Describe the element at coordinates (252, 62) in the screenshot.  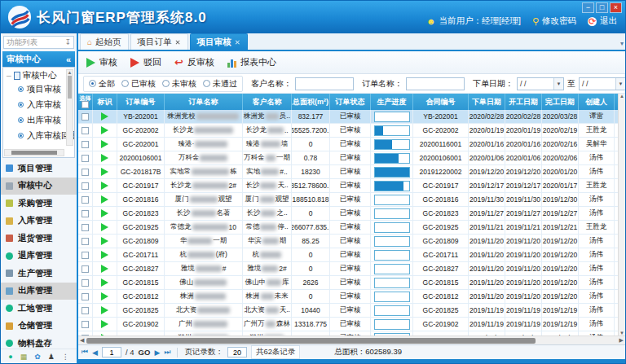
I see `报表中心-button: 报表中心` at that location.